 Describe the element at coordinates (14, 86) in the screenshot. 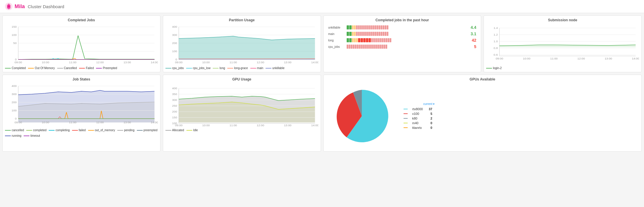

I see `svg-text: 400` at that location.